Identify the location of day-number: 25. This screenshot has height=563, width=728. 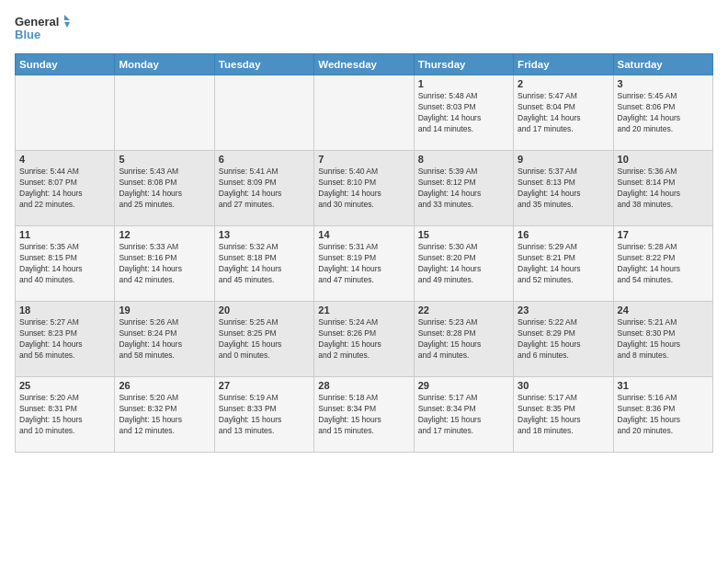
(64, 385).